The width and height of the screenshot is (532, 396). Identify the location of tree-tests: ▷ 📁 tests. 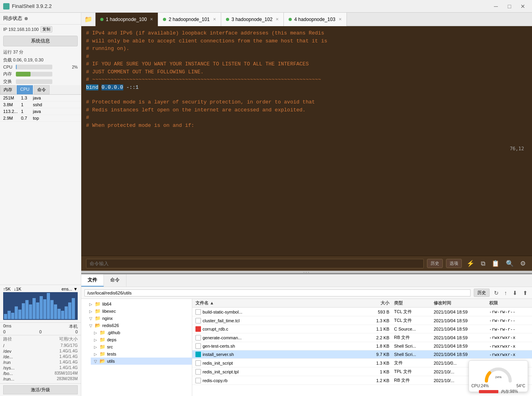
(141, 354).